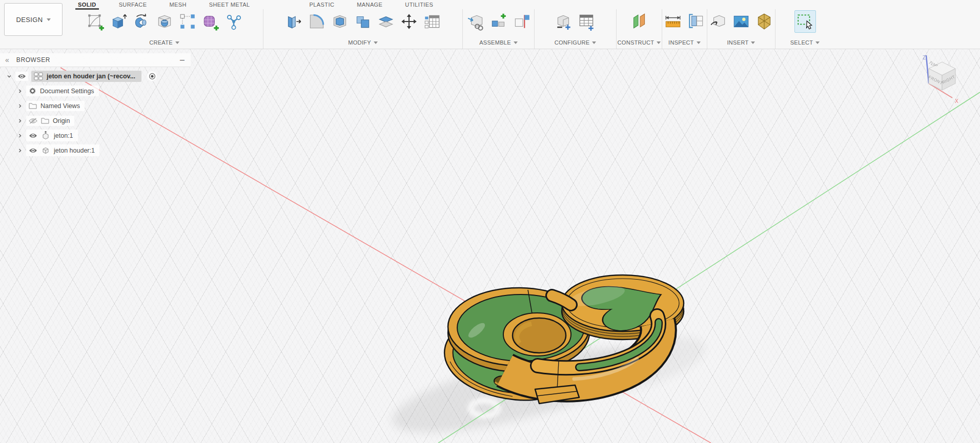 This screenshot has width=980, height=443. Describe the element at coordinates (95, 22) in the screenshot. I see `create-sketch-button` at that location.